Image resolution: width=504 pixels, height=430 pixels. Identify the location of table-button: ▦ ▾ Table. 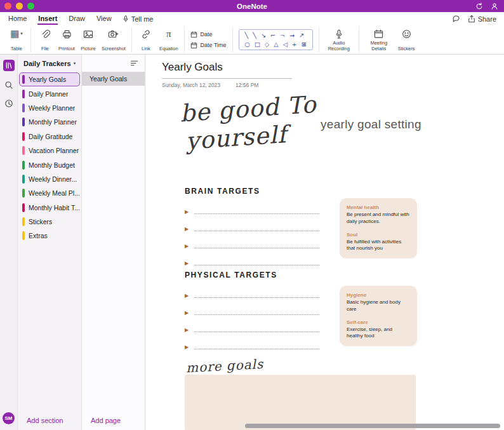
(17, 40).